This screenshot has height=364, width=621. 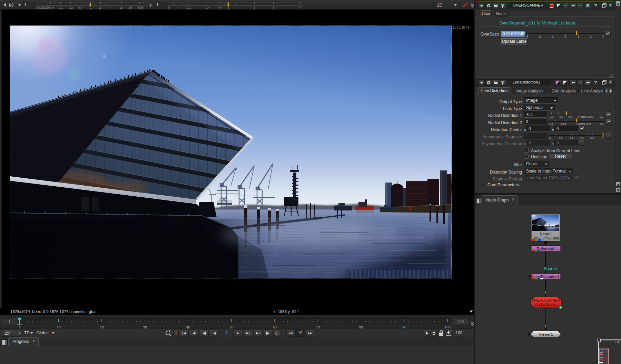 What do you see at coordinates (546, 334) in the screenshot?
I see `svg-text: Viewer1` at bounding box center [546, 334].